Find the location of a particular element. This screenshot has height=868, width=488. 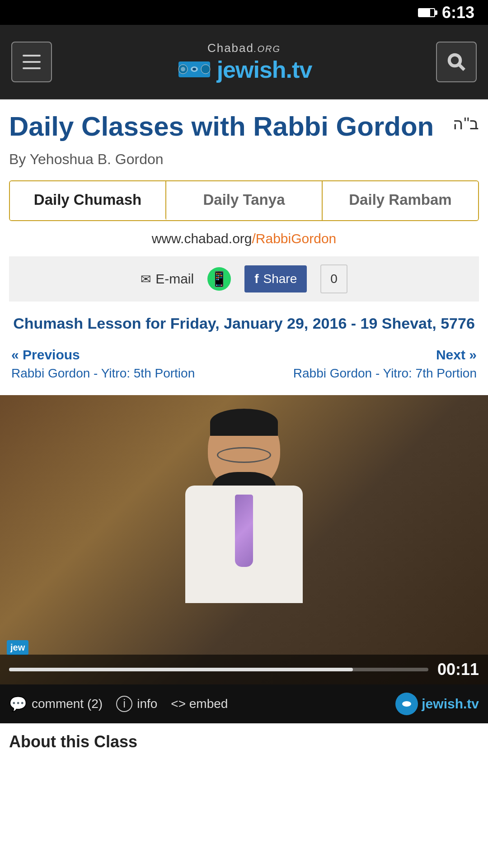

email-icon: ✉ is located at coordinates (145, 279).